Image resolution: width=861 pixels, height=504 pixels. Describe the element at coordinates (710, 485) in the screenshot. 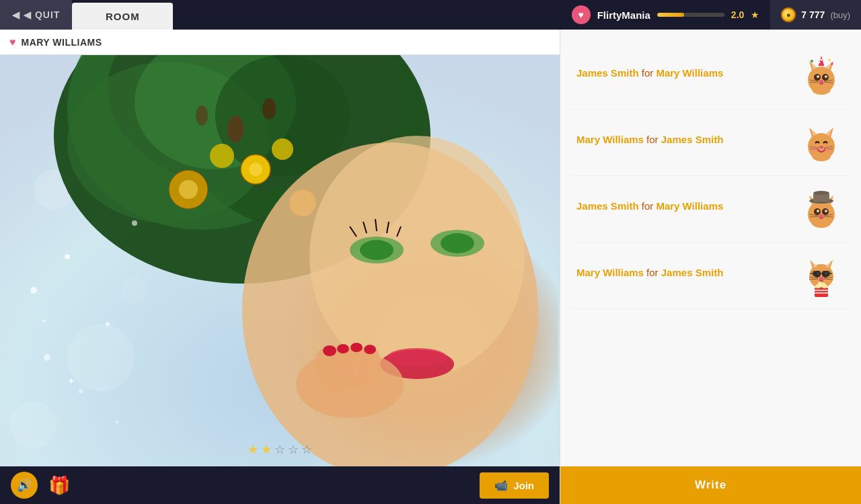

I see `write-button: Write` at that location.